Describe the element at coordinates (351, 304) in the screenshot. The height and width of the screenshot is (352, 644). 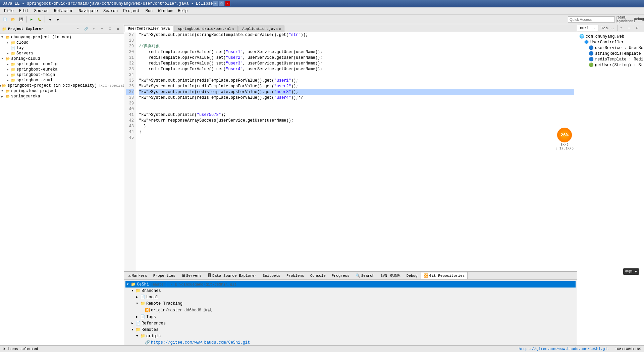
I see `git-tree-item: ▼📁Remote Tracking` at that location.